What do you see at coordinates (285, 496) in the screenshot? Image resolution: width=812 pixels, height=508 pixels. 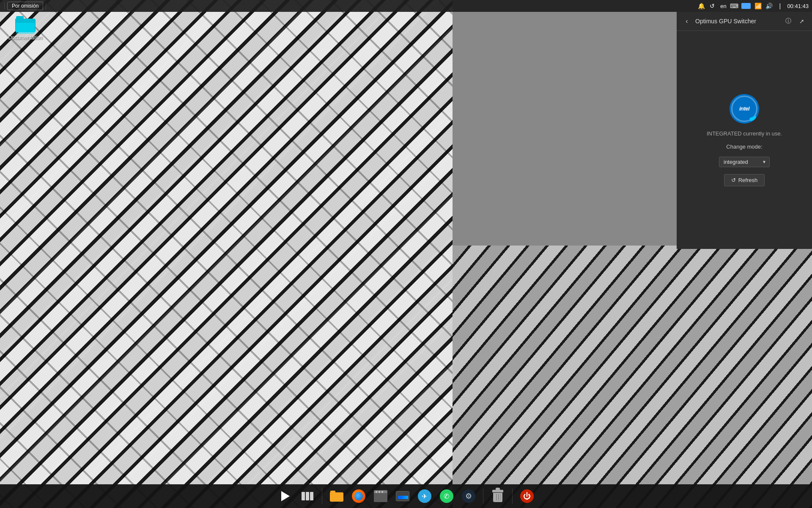 I see `play-icon` at bounding box center [285, 496].